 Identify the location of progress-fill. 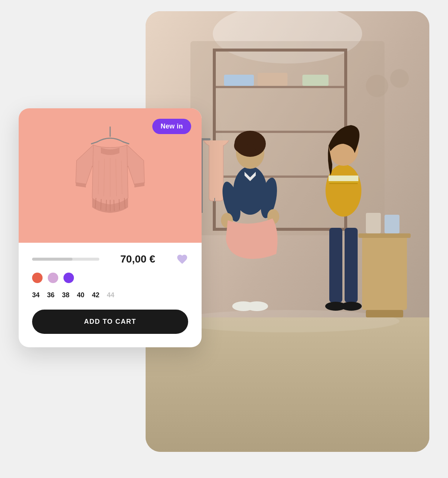
(52, 259).